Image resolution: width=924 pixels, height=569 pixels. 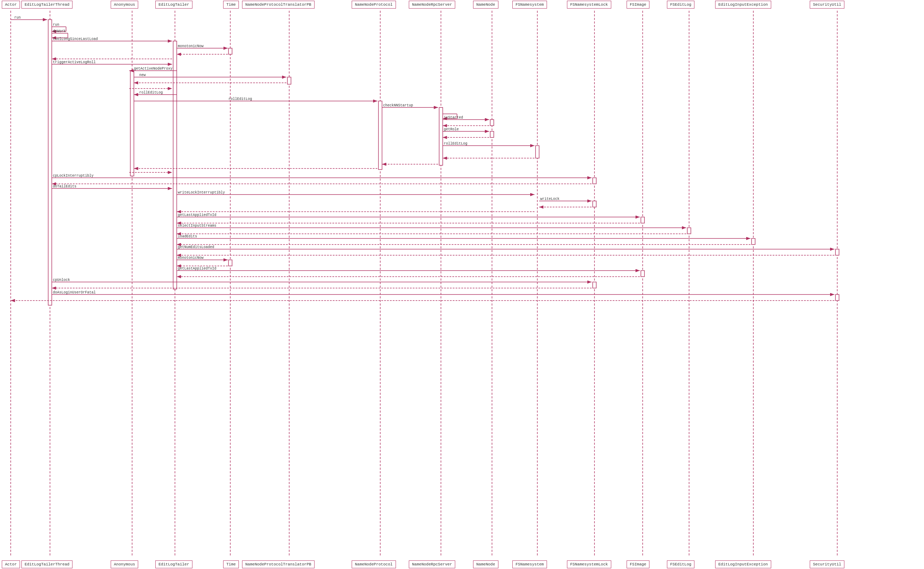 I want to click on actor-bot-Anonymous: Anonymous, so click(x=124, y=564).